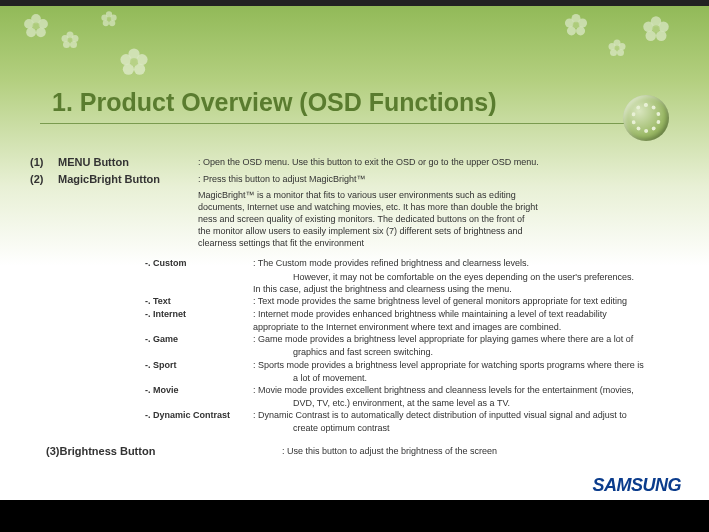 This screenshot has width=709, height=532. I want to click on magicbright-body: MagicBright™ is a monitor that fits to v…, so click(438, 220).